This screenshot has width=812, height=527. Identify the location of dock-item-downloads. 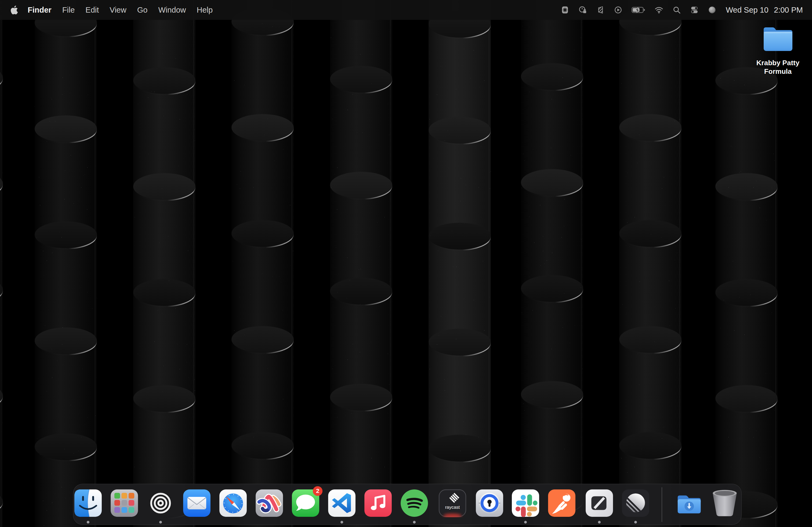
(688, 503).